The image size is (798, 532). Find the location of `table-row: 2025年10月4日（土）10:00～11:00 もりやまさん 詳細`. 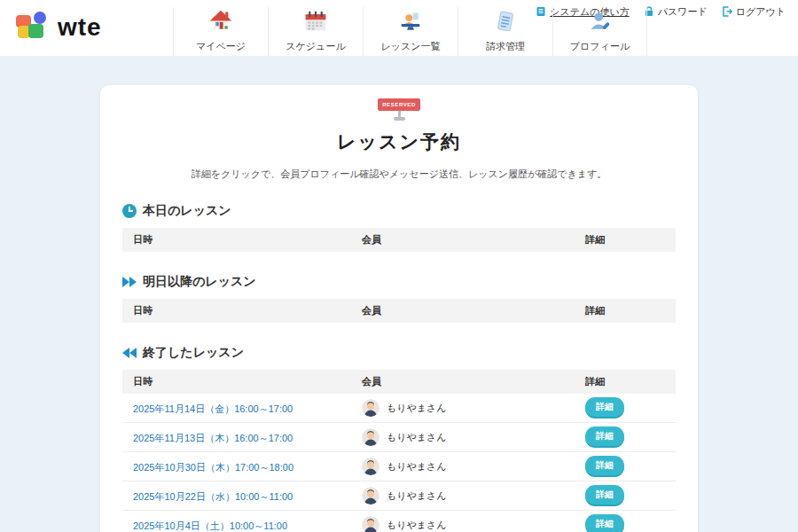

table-row: 2025年10月4日（土）10:00～11:00 もりやまさん 詳細 is located at coordinates (399, 521).